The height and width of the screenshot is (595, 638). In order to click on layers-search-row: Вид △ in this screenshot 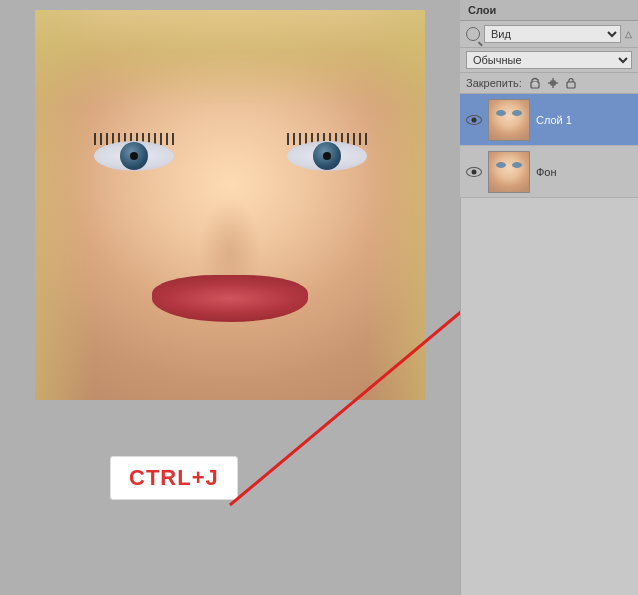, I will do `click(549, 34)`.